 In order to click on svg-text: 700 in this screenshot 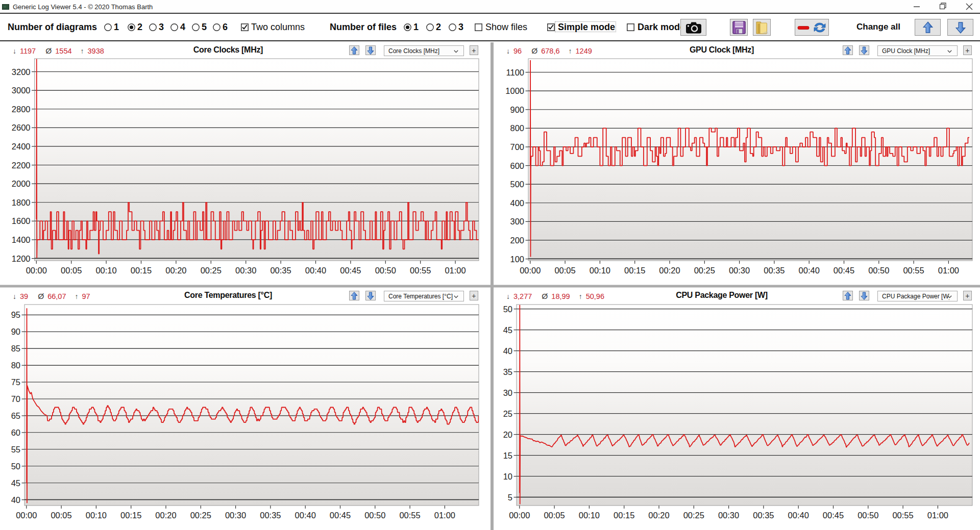, I will do `click(517, 147)`.